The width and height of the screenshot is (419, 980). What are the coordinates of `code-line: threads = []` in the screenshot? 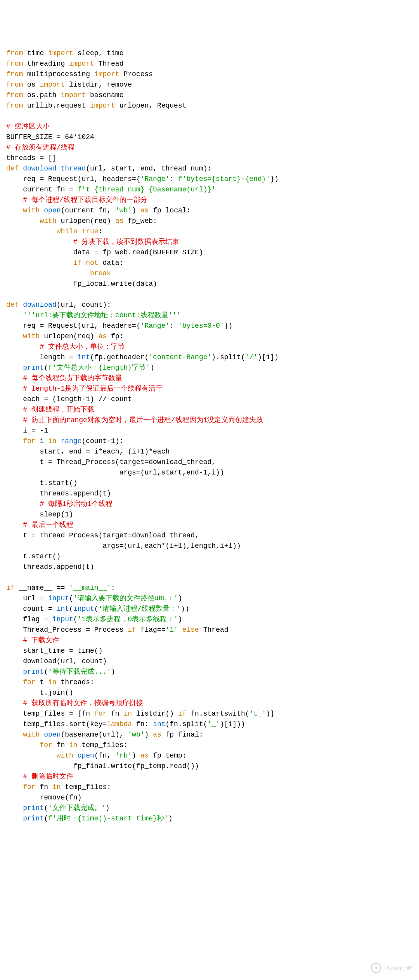 It's located at (210, 158).